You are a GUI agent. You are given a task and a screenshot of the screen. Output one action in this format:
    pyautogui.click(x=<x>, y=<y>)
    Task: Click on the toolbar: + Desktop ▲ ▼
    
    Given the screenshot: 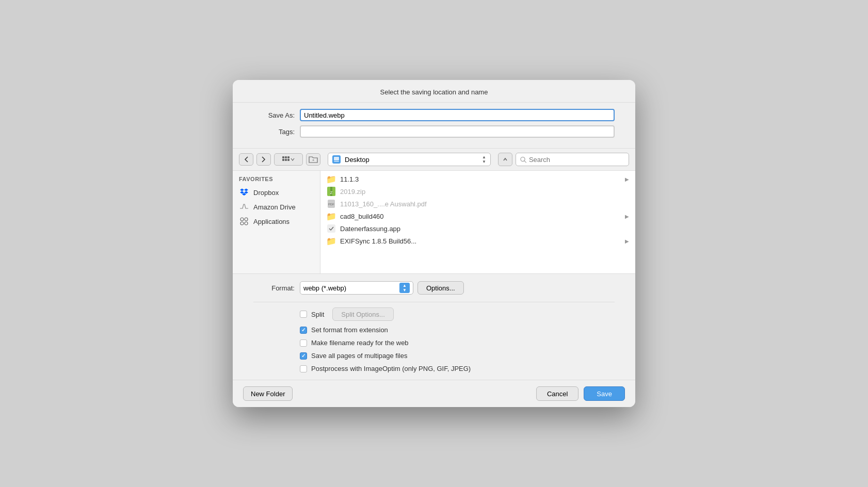 What is the action you would take?
    pyautogui.click(x=434, y=160)
    